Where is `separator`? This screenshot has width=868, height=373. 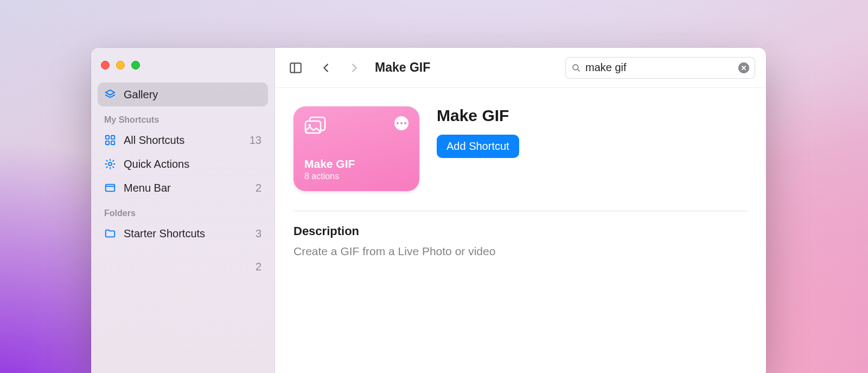 separator is located at coordinates (521, 211).